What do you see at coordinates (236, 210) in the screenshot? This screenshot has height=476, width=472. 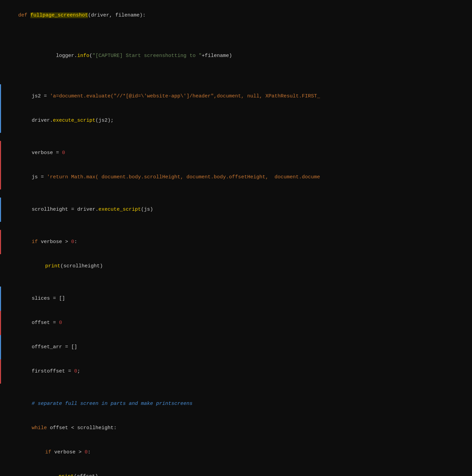 I see `code-line-11: scrollheight = driver.execute_script(js)` at bounding box center [236, 210].